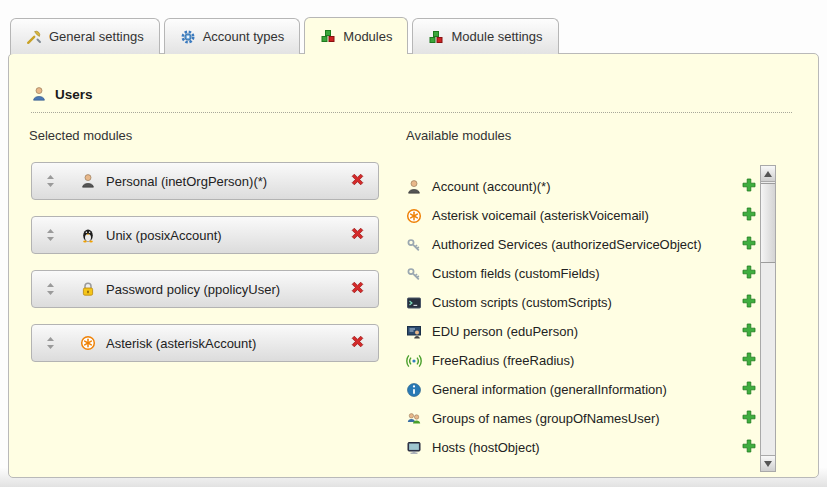  Describe the element at coordinates (414, 361) in the screenshot. I see `antenna-icon` at that location.